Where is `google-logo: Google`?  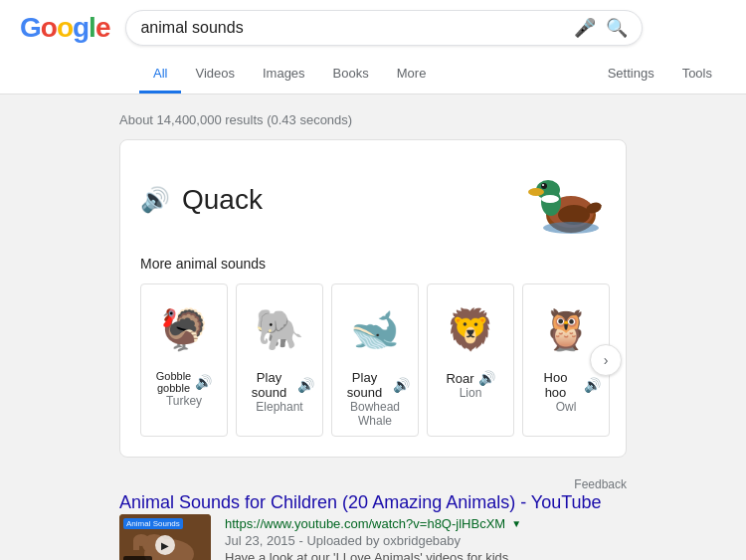
google-logo: Google is located at coordinates (65, 28).